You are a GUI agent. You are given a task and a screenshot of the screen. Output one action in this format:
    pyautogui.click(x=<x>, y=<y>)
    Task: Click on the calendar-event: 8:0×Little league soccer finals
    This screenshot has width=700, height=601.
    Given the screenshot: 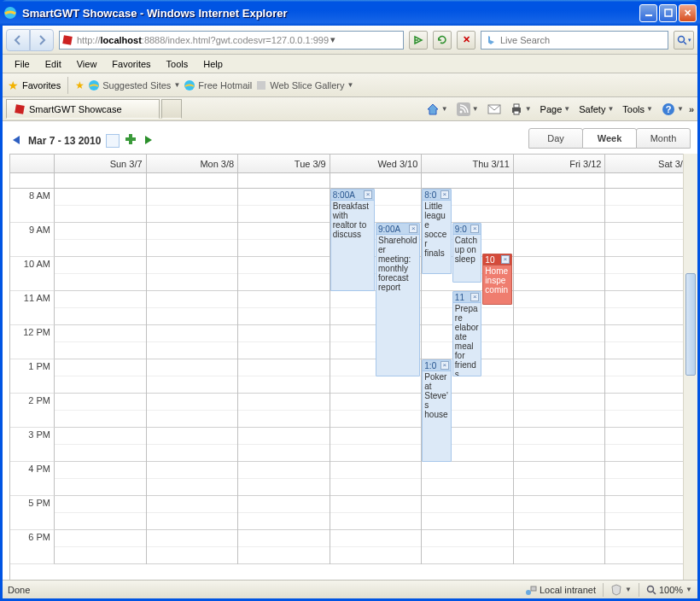 What is the action you would take?
    pyautogui.click(x=437, y=231)
    